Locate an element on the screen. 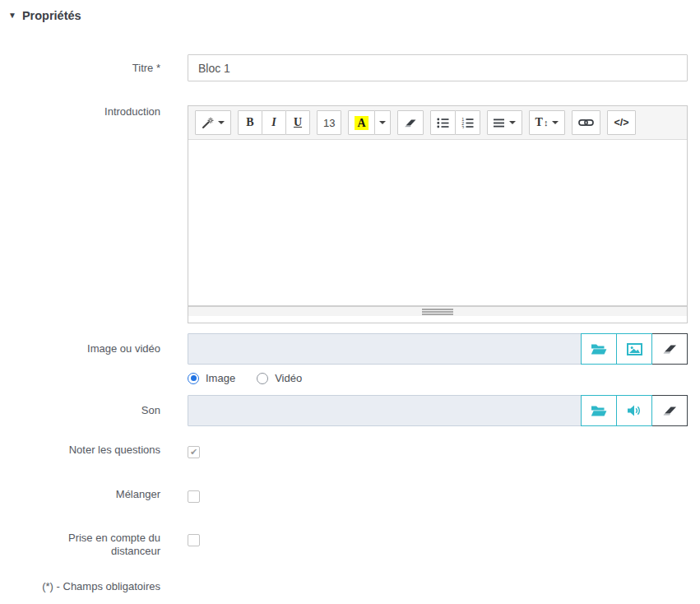  text-height-icon: T is located at coordinates (540, 123).